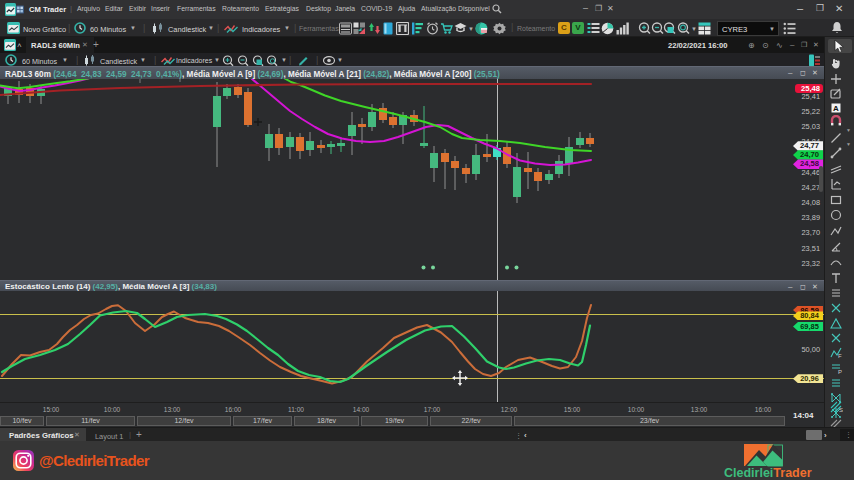 Image resolution: width=854 pixels, height=480 pixels. I want to click on svg-text: P, so click(840, 372).